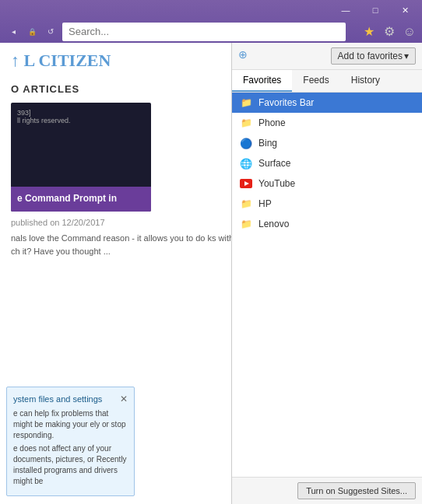 This screenshot has height=504, width=422. What do you see at coordinates (371, 56) in the screenshot?
I see `add-to-favorites-label: Add to favorites` at bounding box center [371, 56].